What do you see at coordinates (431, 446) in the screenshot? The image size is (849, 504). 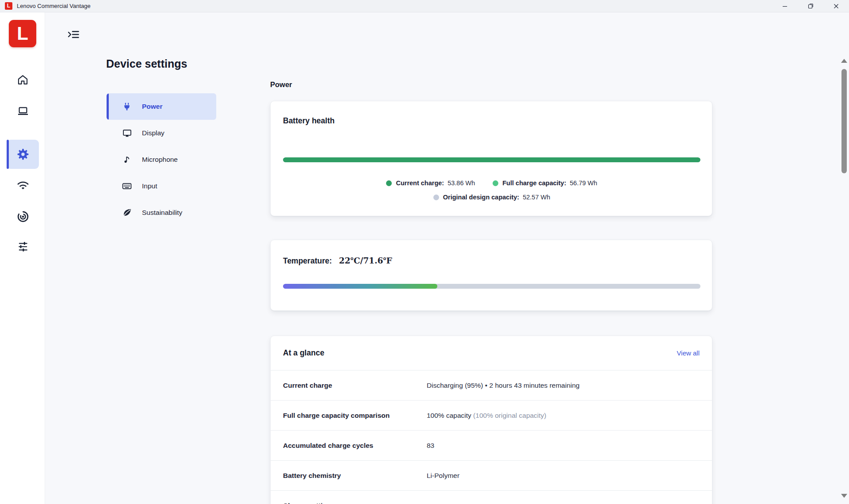 I see `glance-row-value: 83` at bounding box center [431, 446].